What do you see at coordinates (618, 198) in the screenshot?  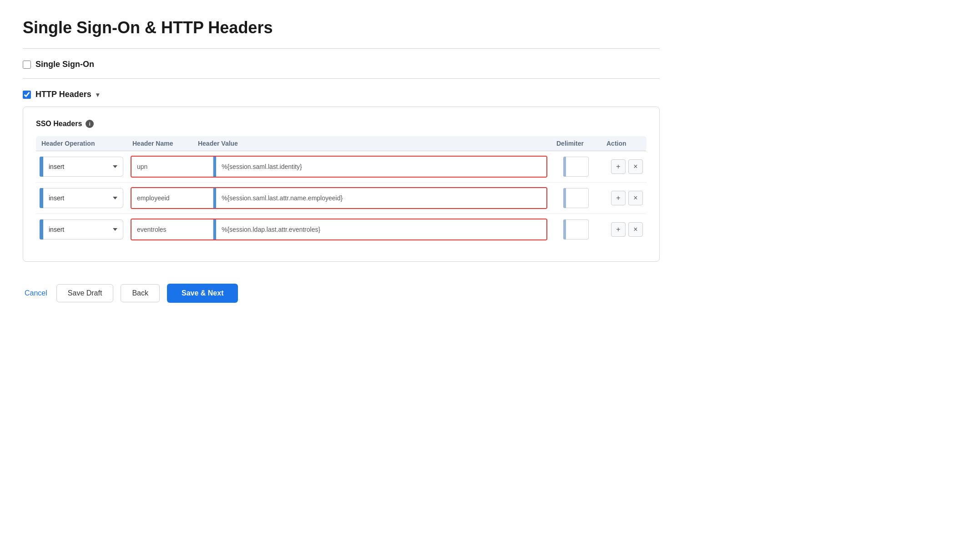 I see `add-row-button-1: +` at bounding box center [618, 198].